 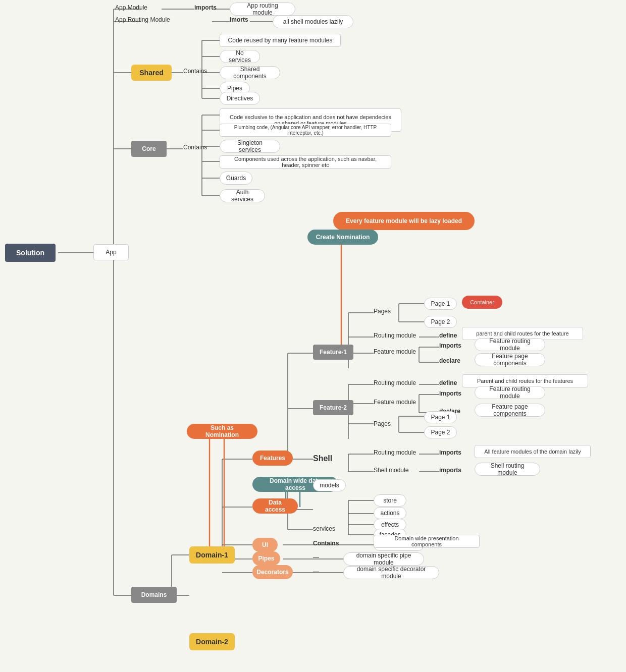 What do you see at coordinates (329, 485) in the screenshot?
I see `models-text: models` at bounding box center [329, 485].